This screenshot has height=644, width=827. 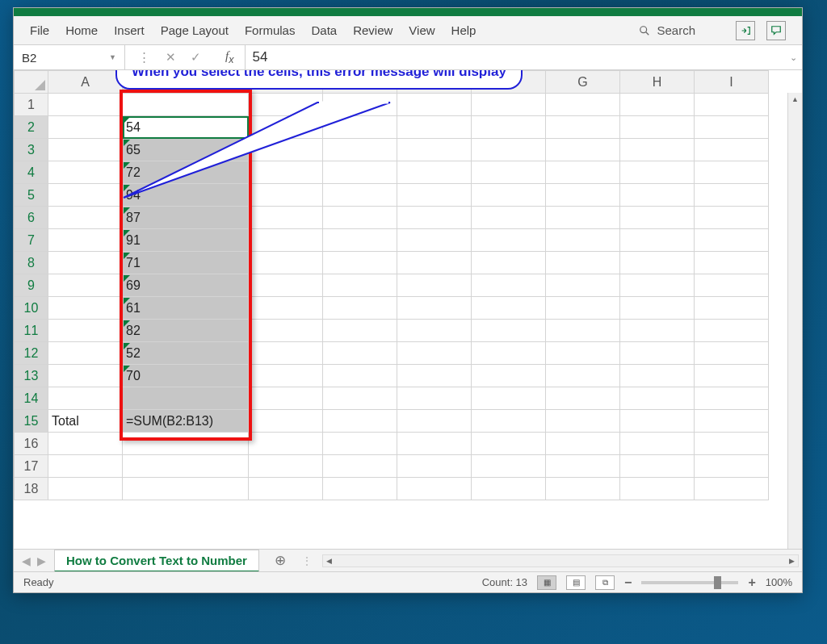 What do you see at coordinates (31, 331) in the screenshot?
I see `row-header: 11` at bounding box center [31, 331].